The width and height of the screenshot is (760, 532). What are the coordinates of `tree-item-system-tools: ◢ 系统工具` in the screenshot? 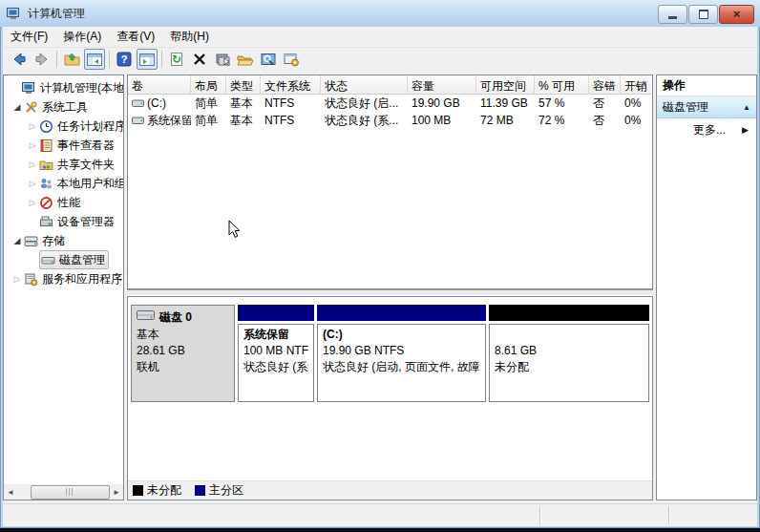 It's located at (63, 107).